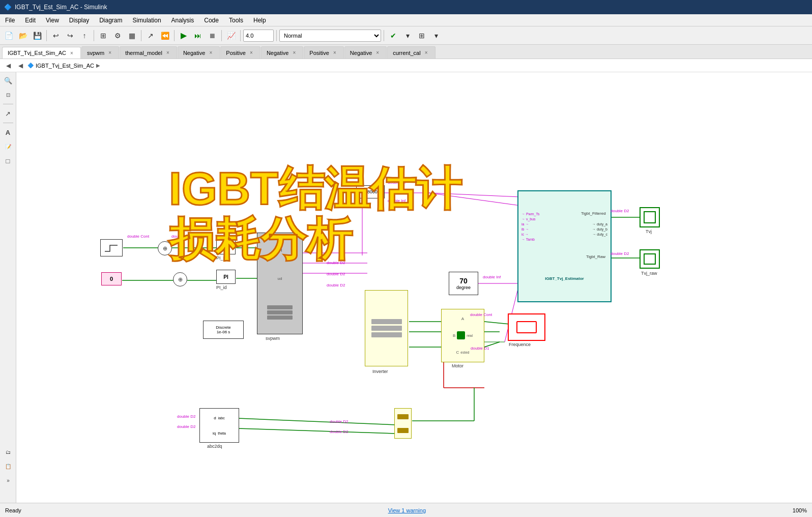  I want to click on tab-negative-7: Negative×, so click(365, 52).